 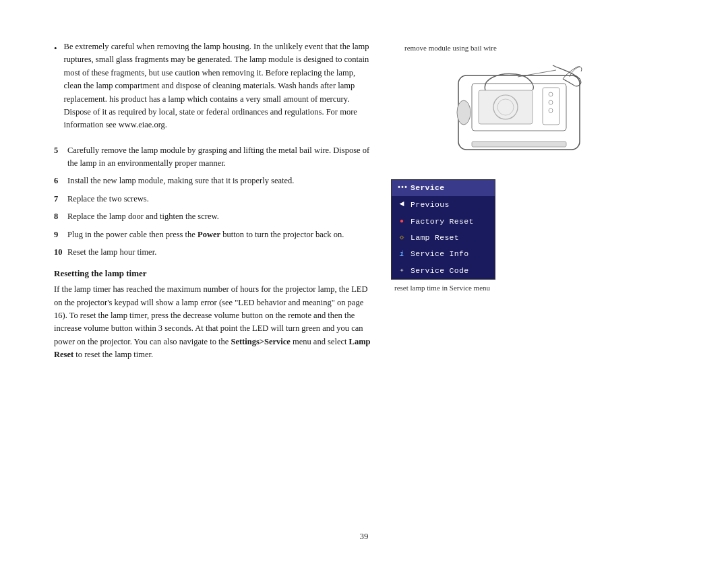 I want to click on item-number-8: 8, so click(x=59, y=217).